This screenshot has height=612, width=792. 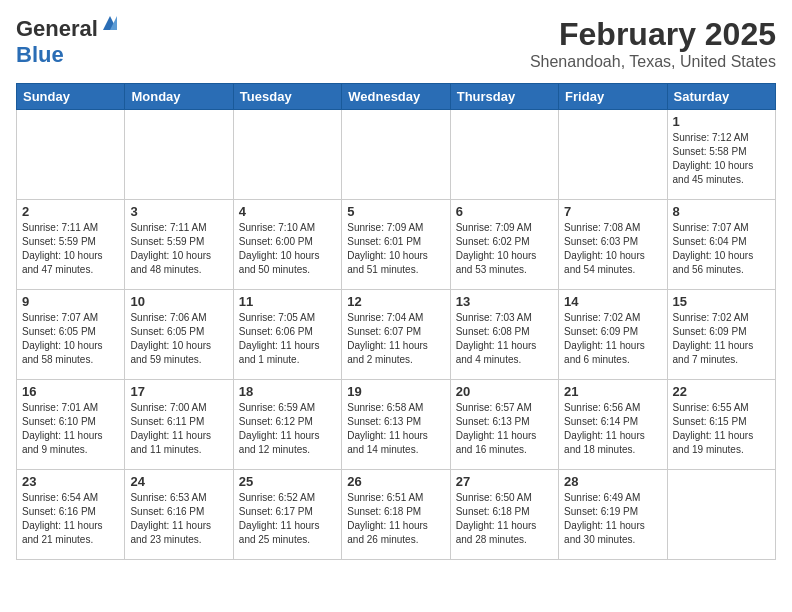 What do you see at coordinates (613, 245) in the screenshot?
I see `calendar-cell: 7Sunrise: 7:08 AM Sunset: 6:03 PM Daylig…` at bounding box center [613, 245].